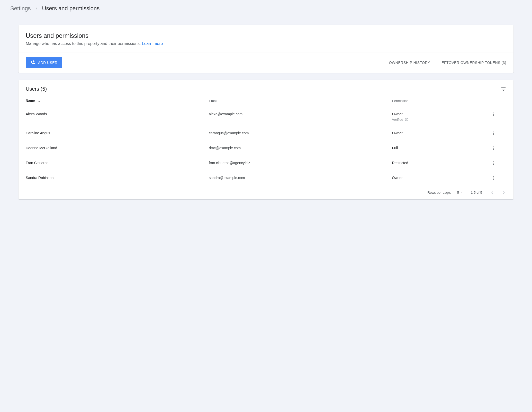 The width and height of the screenshot is (532, 412). Describe the element at coordinates (266, 36) in the screenshot. I see `page-title: Users and permissions` at that location.